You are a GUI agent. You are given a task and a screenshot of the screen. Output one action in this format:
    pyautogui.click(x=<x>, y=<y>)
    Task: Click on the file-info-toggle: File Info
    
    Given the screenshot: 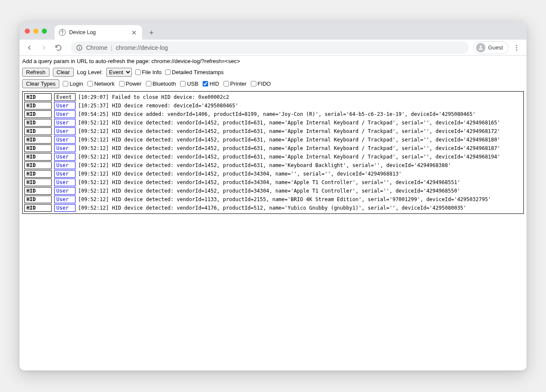 What is the action you would take?
    pyautogui.click(x=148, y=72)
    